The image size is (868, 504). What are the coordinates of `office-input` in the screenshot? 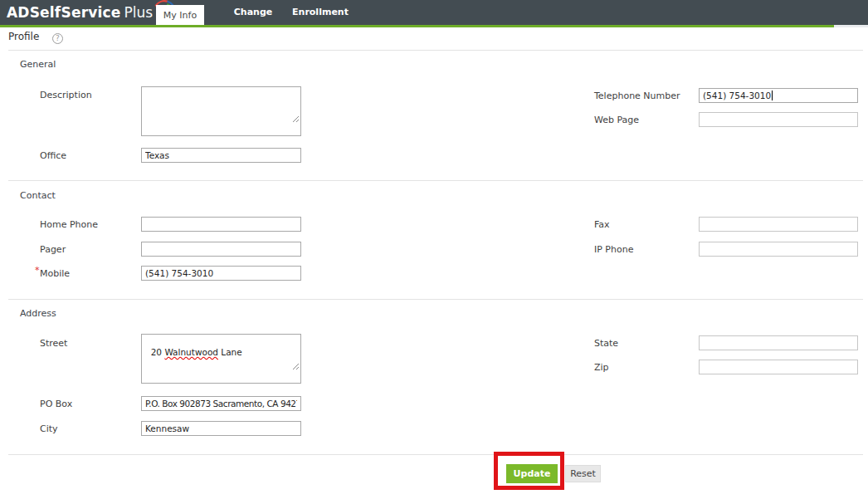 It's located at (221, 155).